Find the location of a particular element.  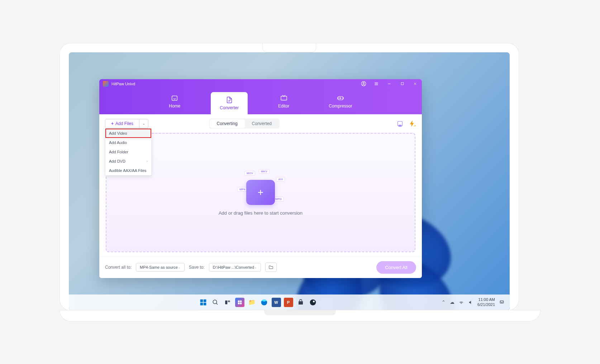

dropdown-item-add-folder: Add Folder is located at coordinates (128, 152).